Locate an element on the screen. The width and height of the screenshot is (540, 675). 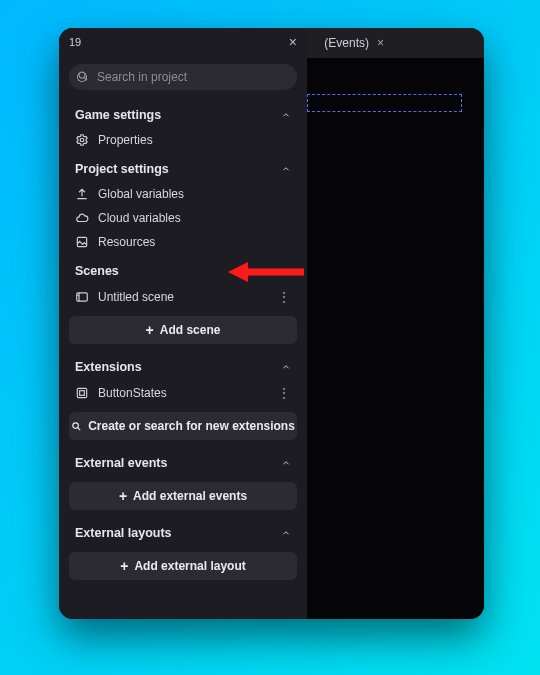
row-label: ButtonStates is located at coordinates (132, 393).